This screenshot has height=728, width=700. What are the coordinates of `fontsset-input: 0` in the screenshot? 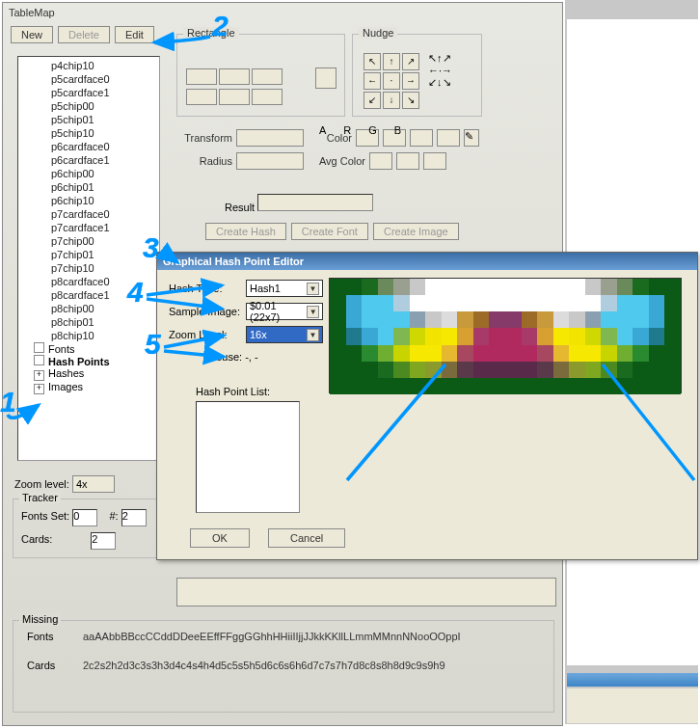 It's located at (85, 518).